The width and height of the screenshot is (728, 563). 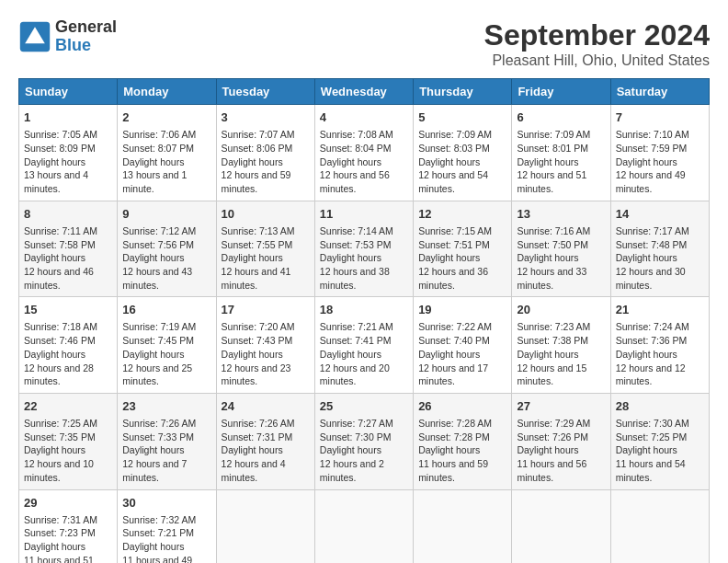 What do you see at coordinates (561, 118) in the screenshot?
I see `day-number: 6` at bounding box center [561, 118].